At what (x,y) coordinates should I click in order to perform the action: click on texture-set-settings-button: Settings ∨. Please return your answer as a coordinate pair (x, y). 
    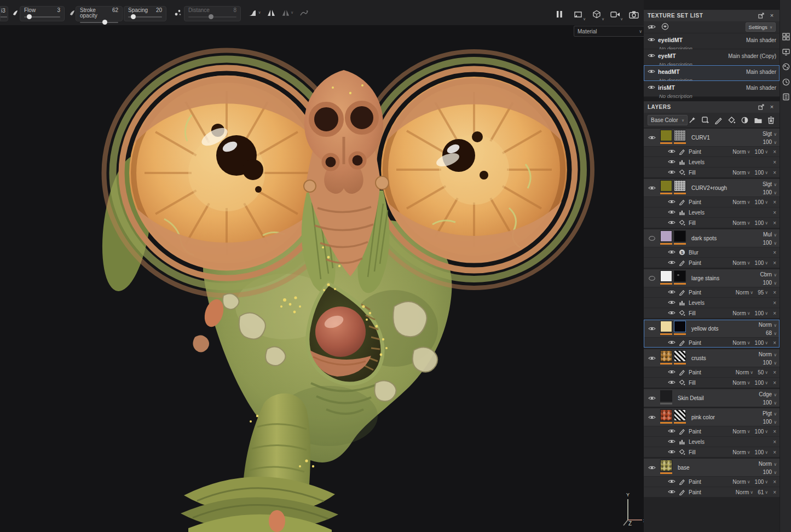
    Looking at the image, I should click on (761, 27).